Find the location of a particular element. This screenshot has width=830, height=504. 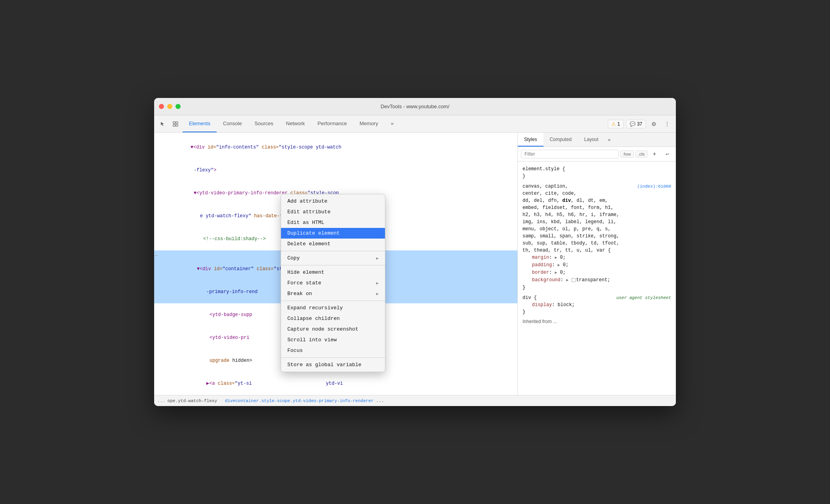

context-menu-edit-attribute: Edit attribute is located at coordinates (333, 212).